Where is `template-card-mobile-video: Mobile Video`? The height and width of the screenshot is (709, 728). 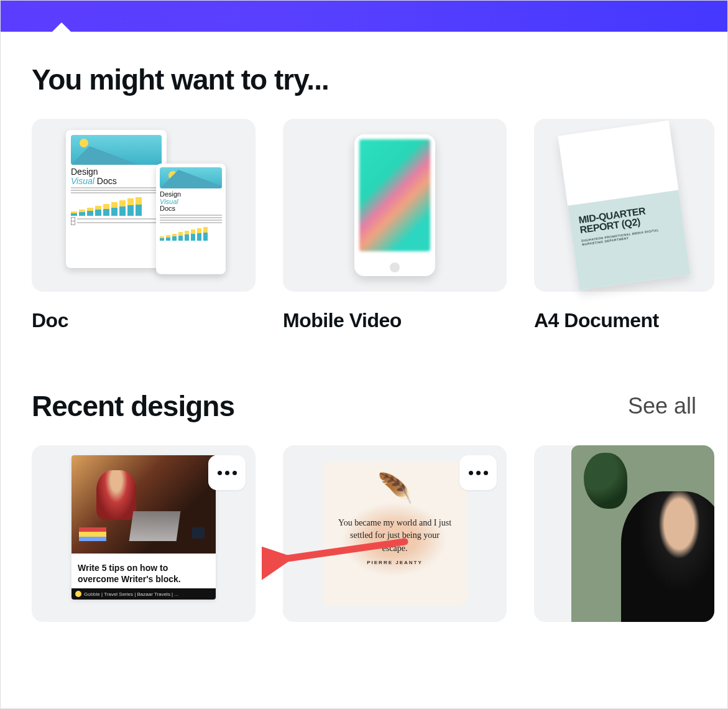 template-card-mobile-video: Mobile Video is located at coordinates (395, 225).